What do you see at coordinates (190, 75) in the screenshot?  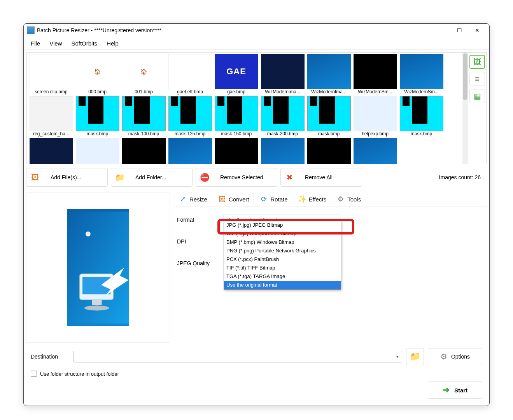 I see `thumbnail: gaeLeft.bmp` at bounding box center [190, 75].